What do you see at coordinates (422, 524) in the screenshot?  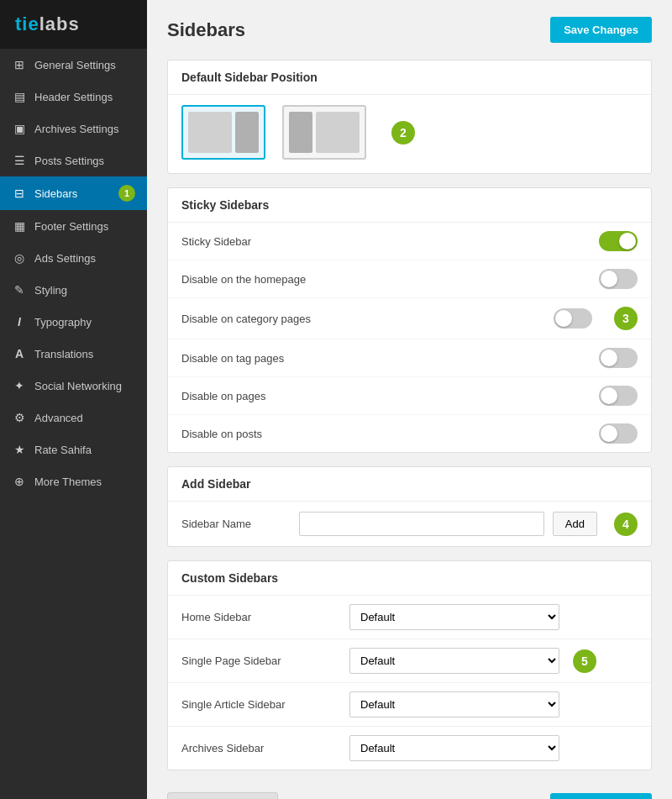 I see `sidebar-name-input` at bounding box center [422, 524].